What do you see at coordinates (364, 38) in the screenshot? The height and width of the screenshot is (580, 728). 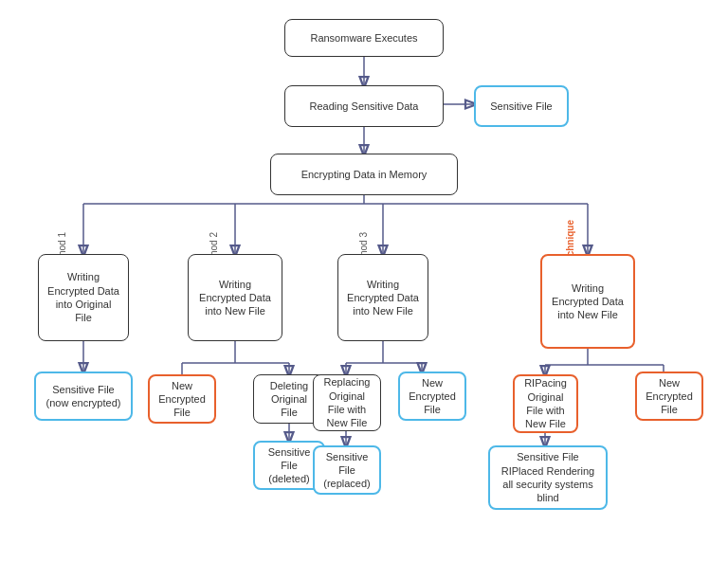 I see `node-ransomware-executes: Ransomware Executes` at bounding box center [364, 38].